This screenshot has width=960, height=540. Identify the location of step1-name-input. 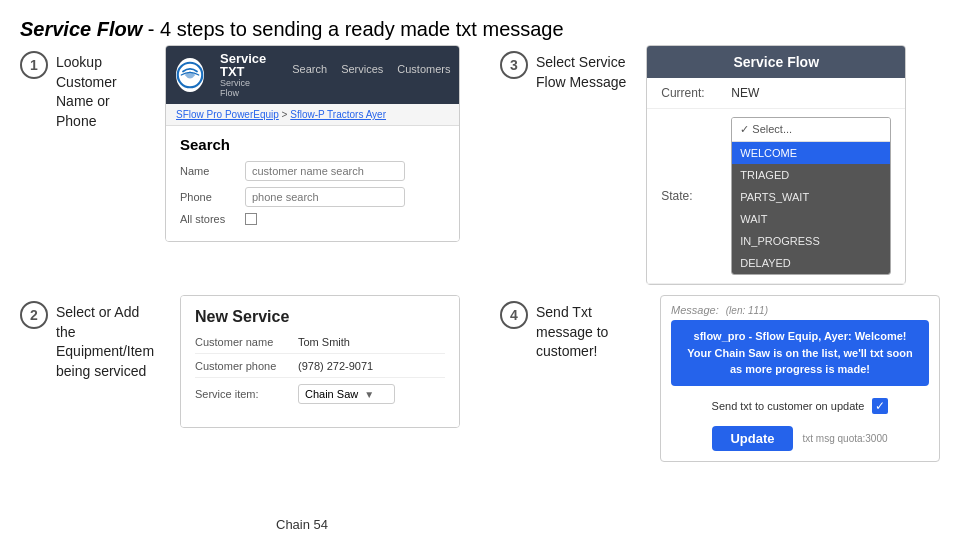
(325, 171).